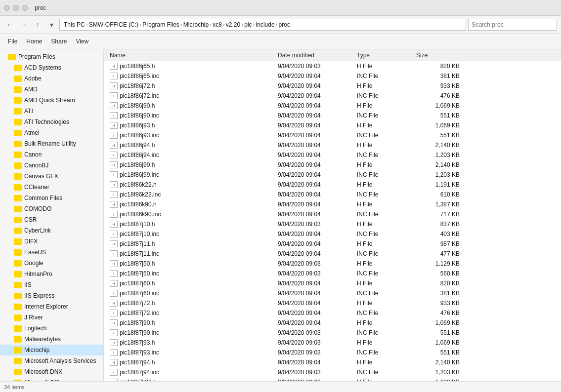 This screenshot has height=392, width=561. What do you see at coordinates (332, 76) in the screenshot?
I see `table-row: Ipic18f86j65.inc9/04/2020 09:04INC File3…` at bounding box center [332, 76].